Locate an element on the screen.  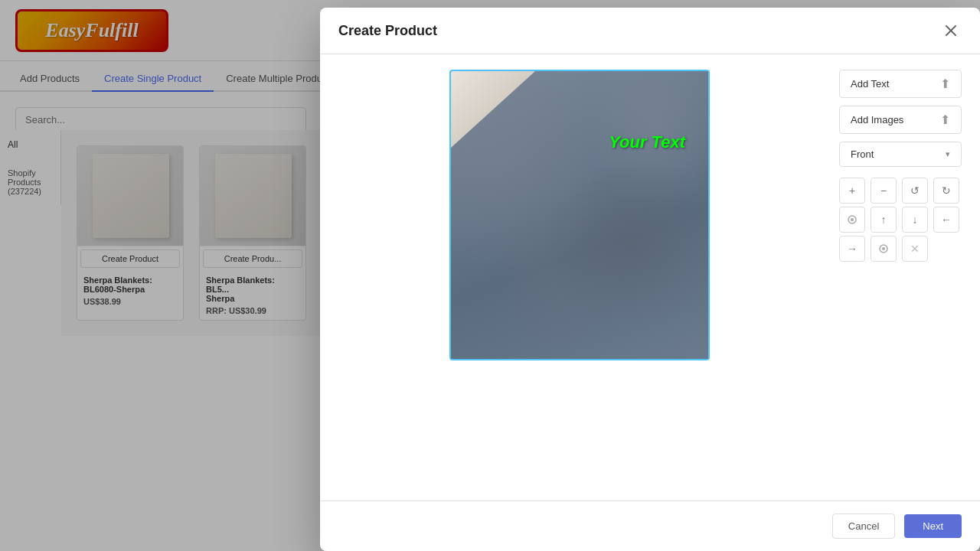
move-down-button: ↓ is located at coordinates (915, 220).